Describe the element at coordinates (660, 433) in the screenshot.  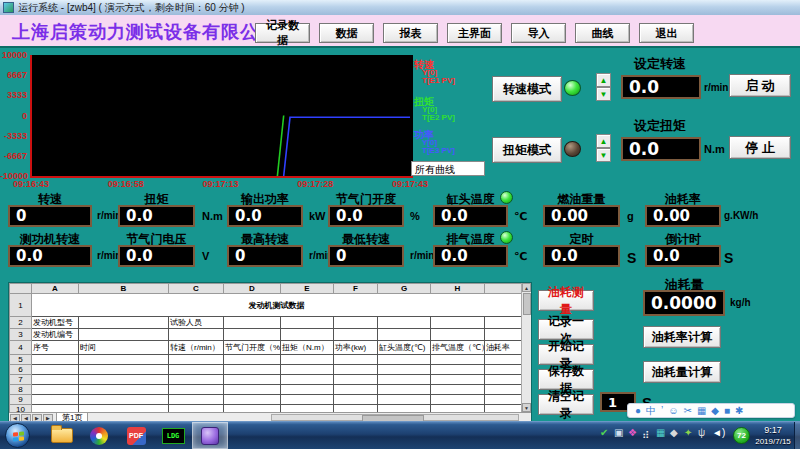
I see `tray-icon-4: ▦` at that location.